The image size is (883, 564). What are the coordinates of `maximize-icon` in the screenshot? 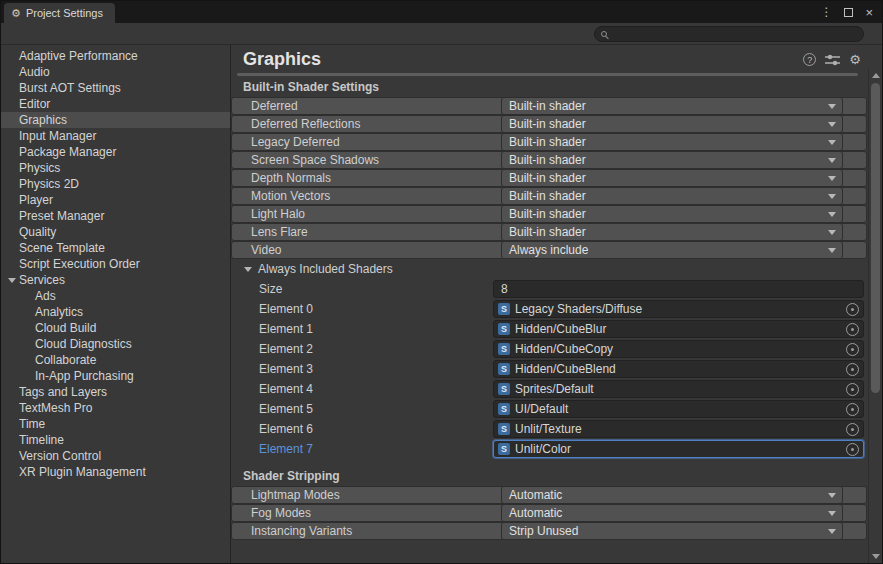 It's located at (848, 12).